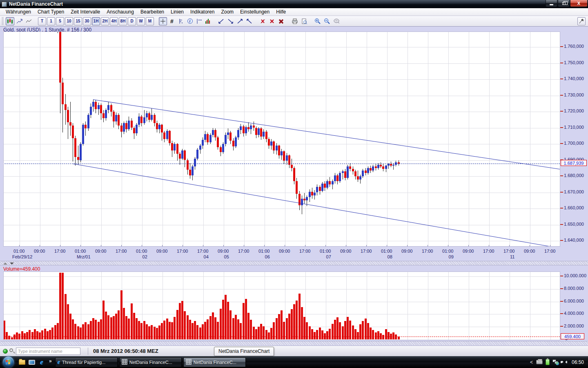  I want to click on interval-5m-button: 5, so click(60, 21).